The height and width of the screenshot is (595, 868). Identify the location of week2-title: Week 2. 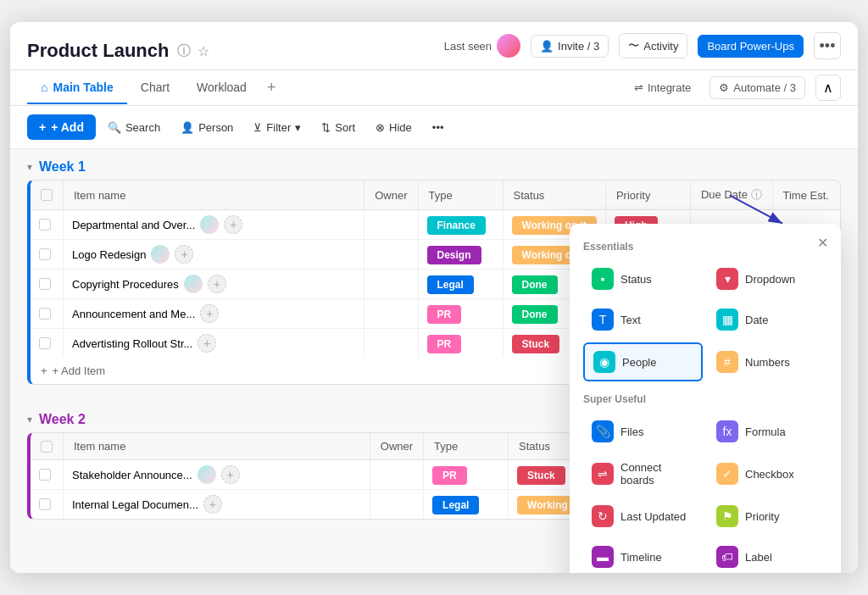
(63, 420).